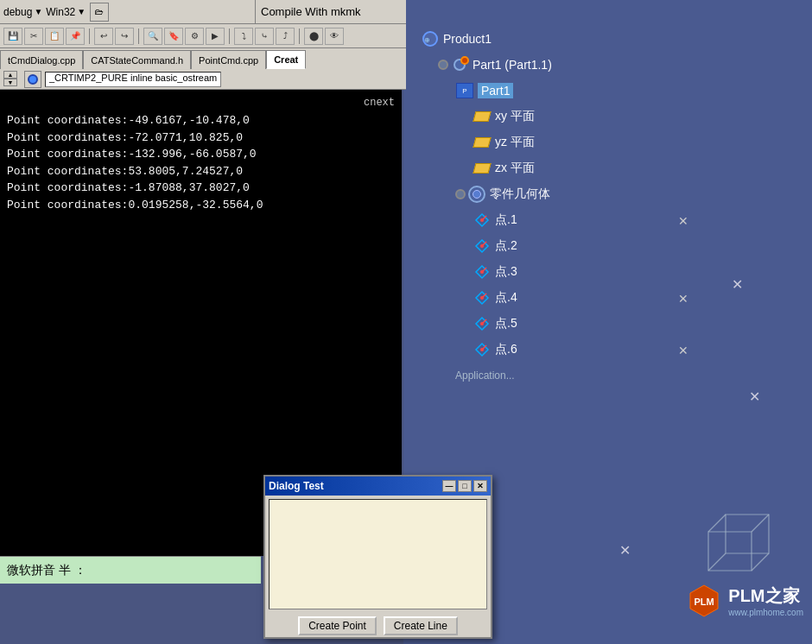 The image size is (812, 644). I want to click on dialog-titlebar: Dialog Test — □ ✕, so click(378, 486).